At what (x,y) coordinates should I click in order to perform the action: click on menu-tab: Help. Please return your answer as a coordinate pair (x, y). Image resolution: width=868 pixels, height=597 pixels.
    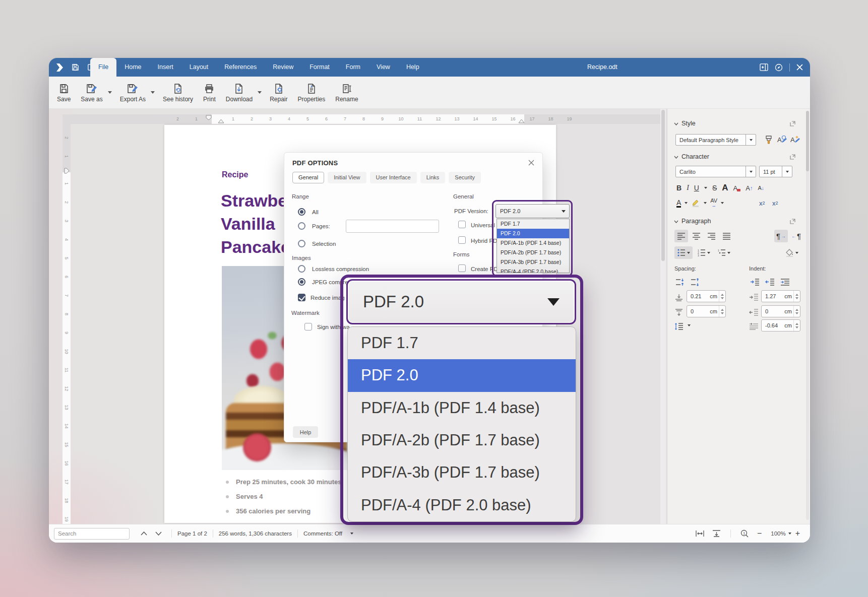
    Looking at the image, I should click on (413, 68).